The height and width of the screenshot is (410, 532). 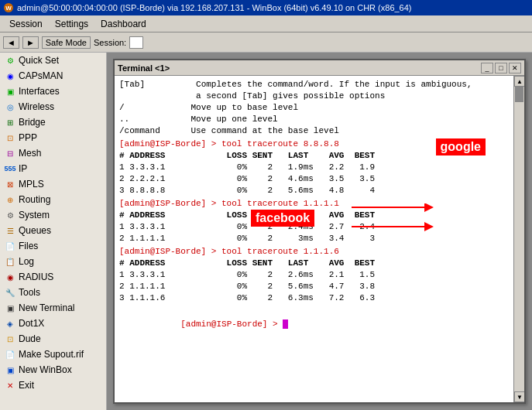 What do you see at coordinates (10, 261) in the screenshot?
I see `log-icon: 📋` at bounding box center [10, 261].